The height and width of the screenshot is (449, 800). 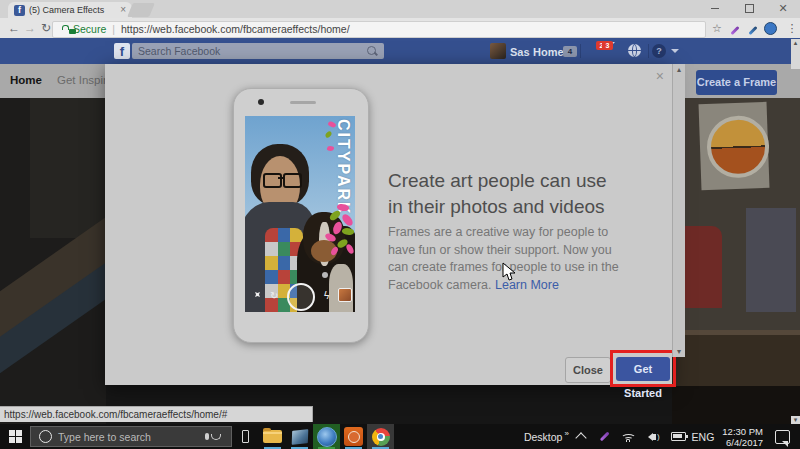 What do you see at coordinates (678, 210) in the screenshot?
I see `modal-scrollbar: ▴ ▾` at bounding box center [678, 210].